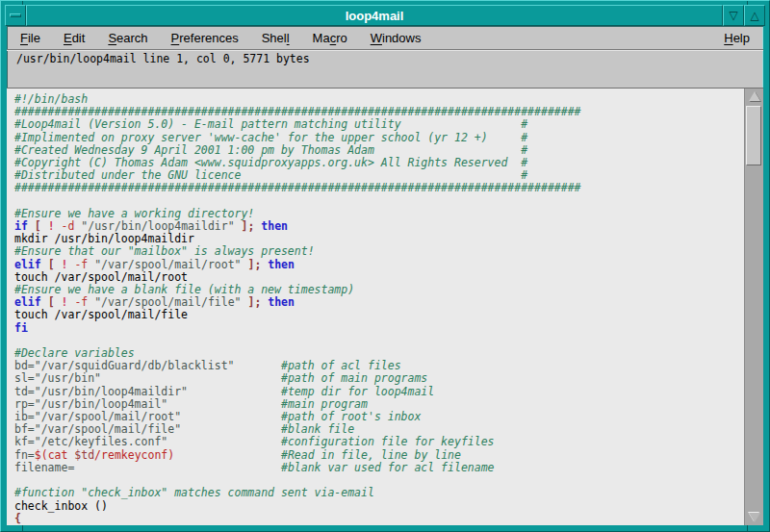  I want to click on scrollbar-thumb, so click(754, 136).